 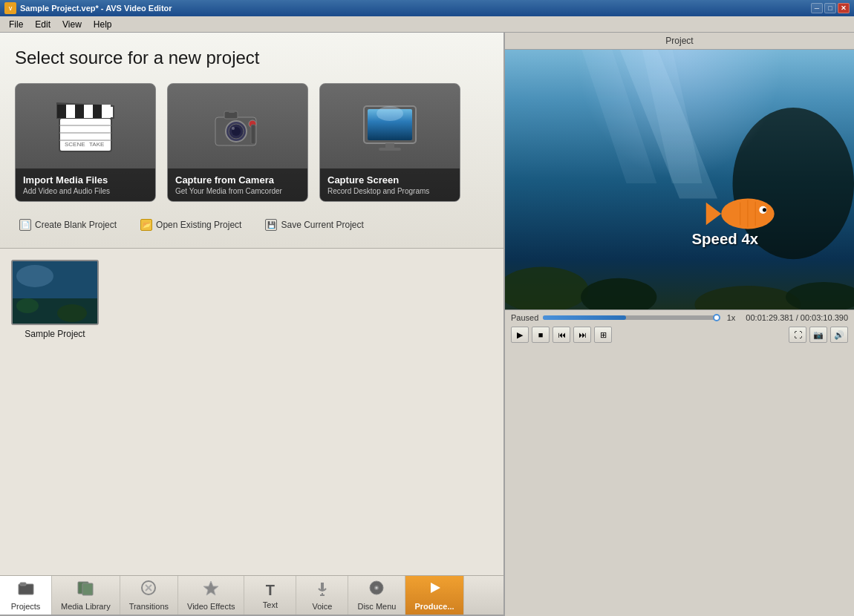 What do you see at coordinates (85, 180) in the screenshot?
I see `import-media-title: Import Media Files` at bounding box center [85, 180].